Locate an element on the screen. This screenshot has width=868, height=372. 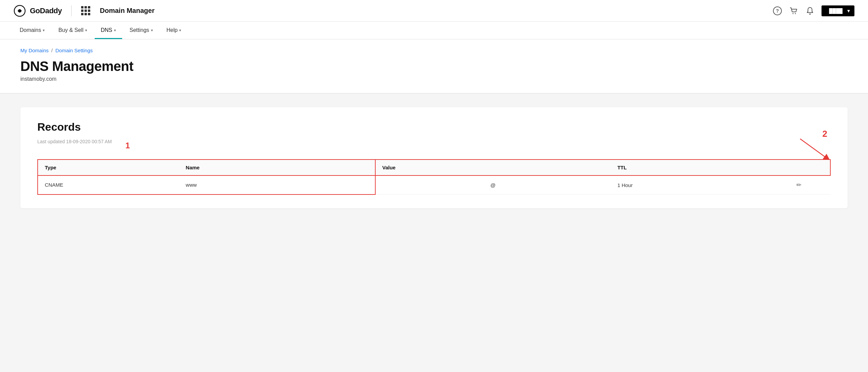
logo-area: GoDaddy is located at coordinates (38, 11).